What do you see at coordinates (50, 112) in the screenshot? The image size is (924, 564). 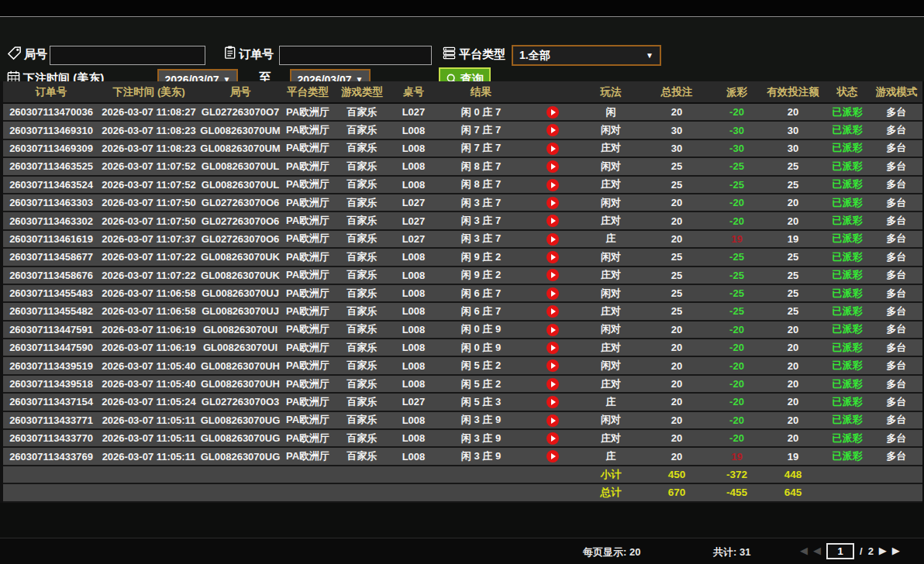 I see `cell-order-id: 260307113470036` at bounding box center [50, 112].